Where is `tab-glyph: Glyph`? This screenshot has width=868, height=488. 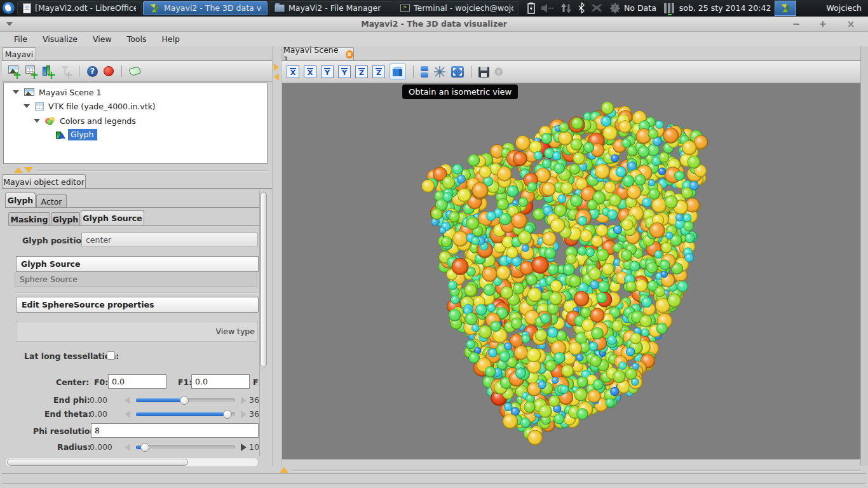
tab-glyph: Glyph is located at coordinates (20, 200).